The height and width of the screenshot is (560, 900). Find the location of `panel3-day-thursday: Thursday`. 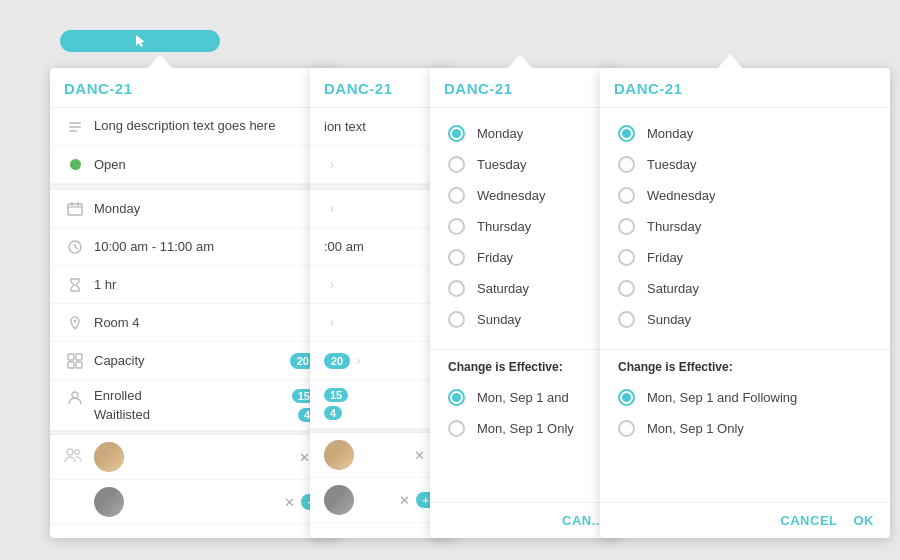

panel3-day-thursday: Thursday is located at coordinates (525, 226).